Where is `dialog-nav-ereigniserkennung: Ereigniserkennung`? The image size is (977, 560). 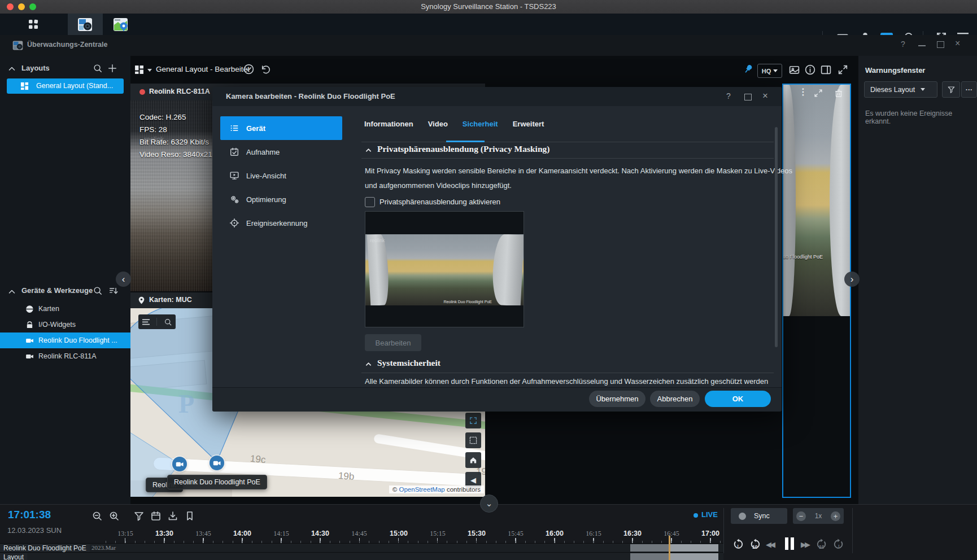 dialog-nav-ereigniserkennung: Ereigniserkennung is located at coordinates (281, 223).